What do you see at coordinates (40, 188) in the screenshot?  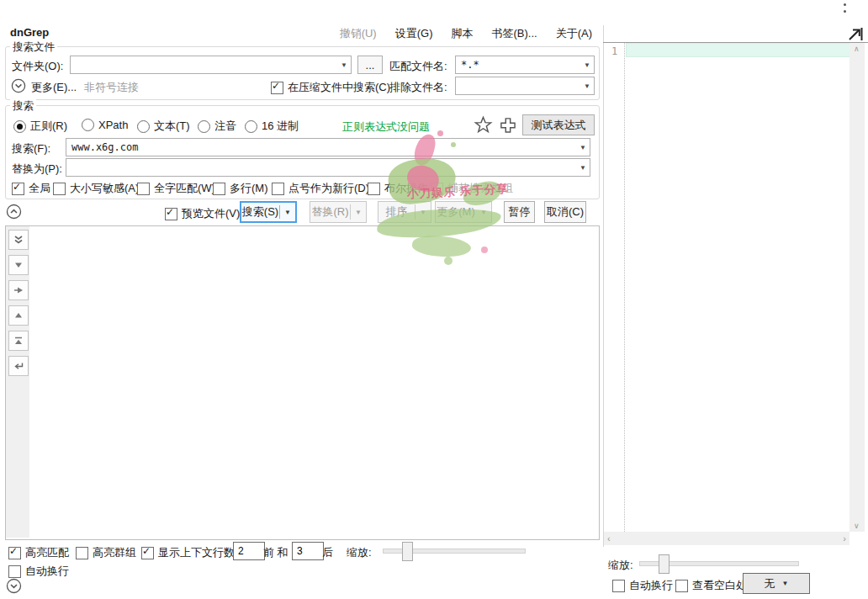 I see `global-label: 全局` at bounding box center [40, 188].